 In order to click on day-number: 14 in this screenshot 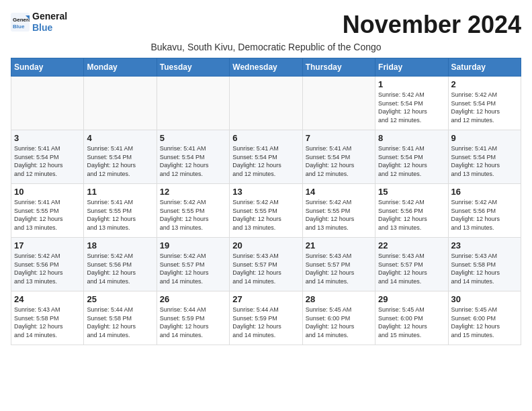, I will do `click(339, 192)`.